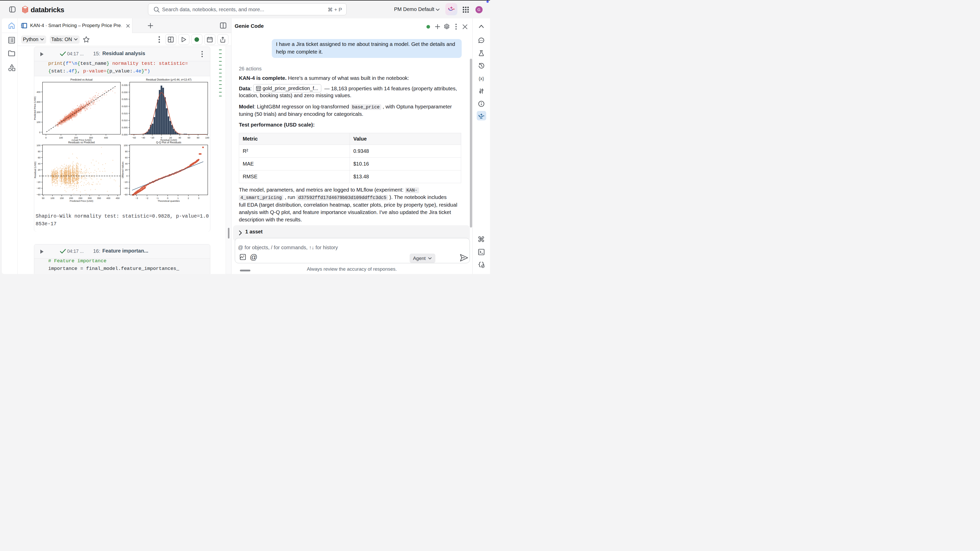  What do you see at coordinates (158, 198) in the screenshot?
I see `svg-text: −1` at bounding box center [158, 198].